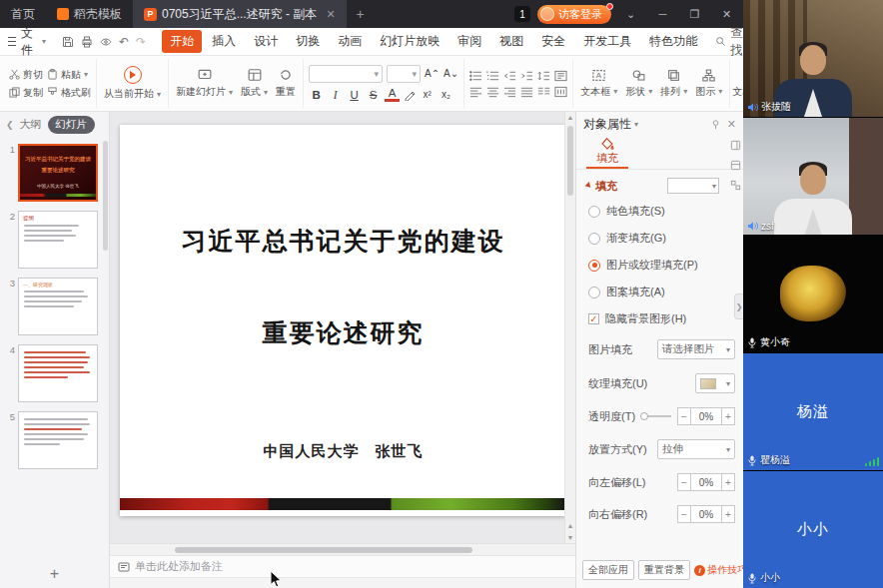 This screenshot has height=588, width=883. Describe the element at coordinates (90, 14) in the screenshot. I see `tab-docer-template: 稻壳模板` at that location.